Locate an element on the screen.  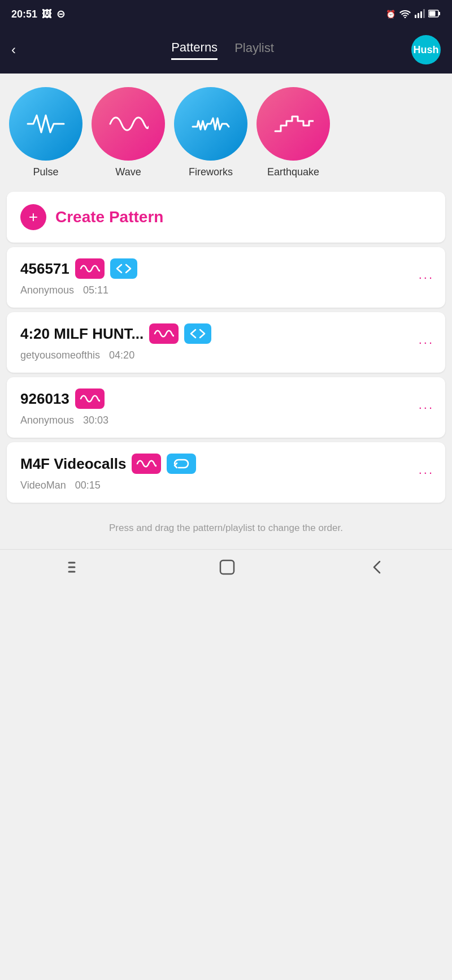
card-top-926013: 926013 is located at coordinates (226, 399).